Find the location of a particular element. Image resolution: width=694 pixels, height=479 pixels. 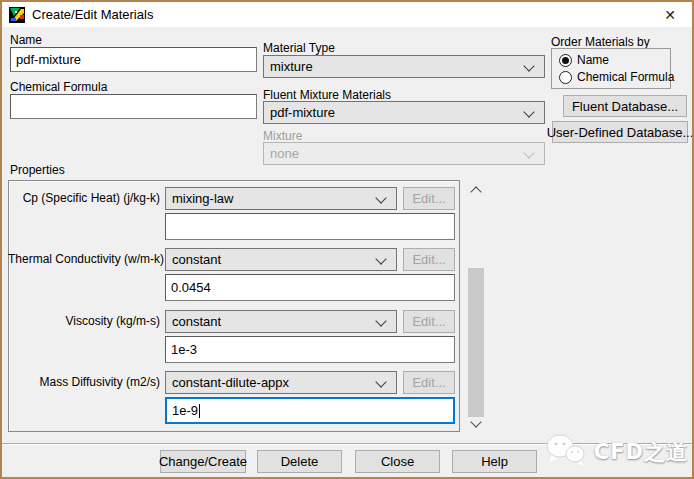

close-button: Close is located at coordinates (398, 462).